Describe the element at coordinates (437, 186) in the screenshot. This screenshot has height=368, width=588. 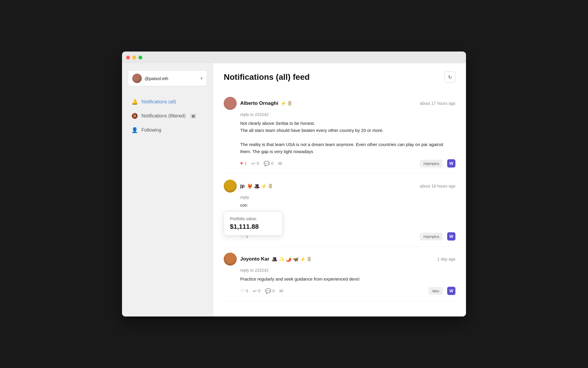
I see `timestamp-2: about 18 hours ago` at that location.